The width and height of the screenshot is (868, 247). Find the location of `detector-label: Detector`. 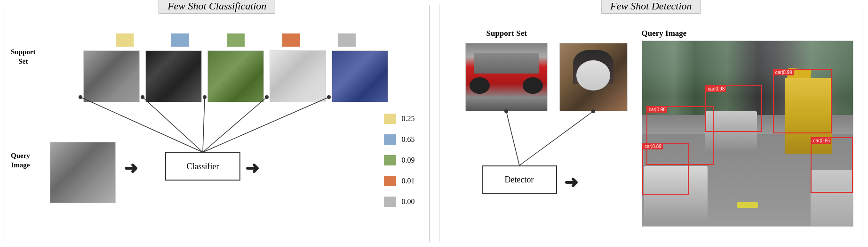

detector-label: Detector is located at coordinates (519, 180).